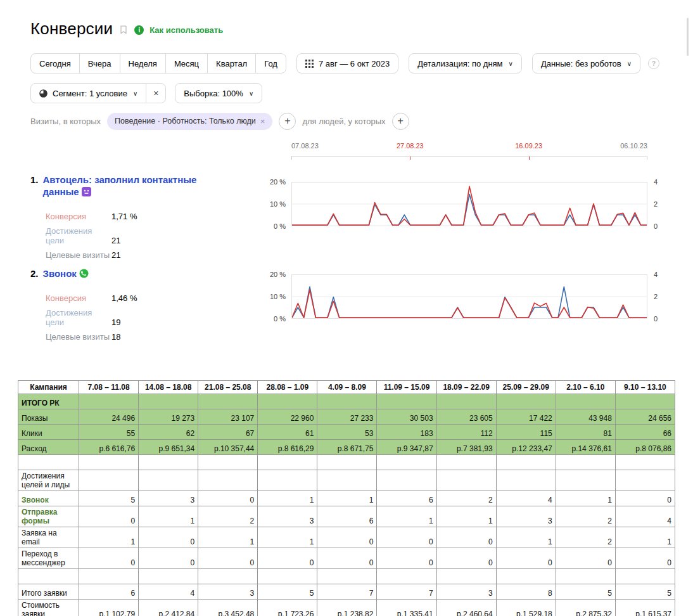 Image resolution: width=693 pixels, height=616 pixels. What do you see at coordinates (288, 447) in the screenshot?
I see `cell-value: р.8 616,29` at bounding box center [288, 447].